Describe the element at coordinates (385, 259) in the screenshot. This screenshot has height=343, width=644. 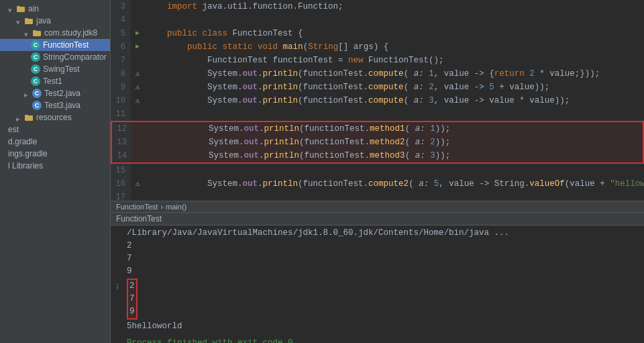
I see `console-line-out2: 7` at that location.